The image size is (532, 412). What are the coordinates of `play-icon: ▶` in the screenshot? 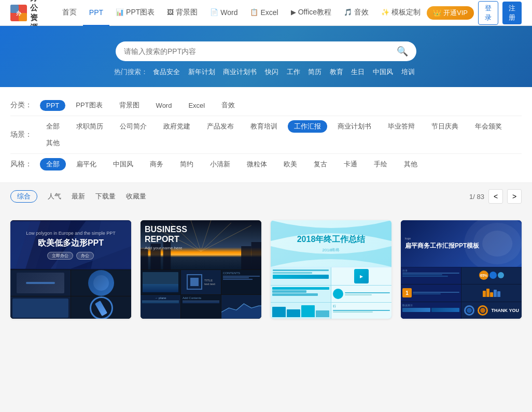 It's located at (293, 12).